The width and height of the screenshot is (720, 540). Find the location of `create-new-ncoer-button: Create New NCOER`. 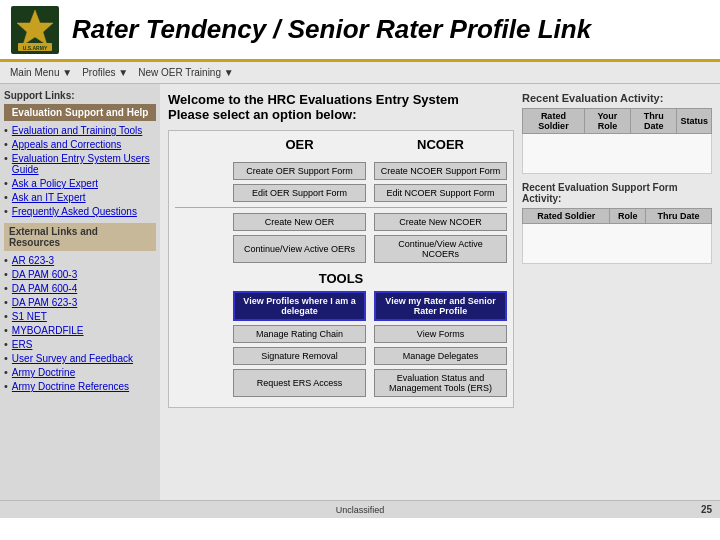

create-new-ncoer-button: Create New NCOER is located at coordinates (440, 222).